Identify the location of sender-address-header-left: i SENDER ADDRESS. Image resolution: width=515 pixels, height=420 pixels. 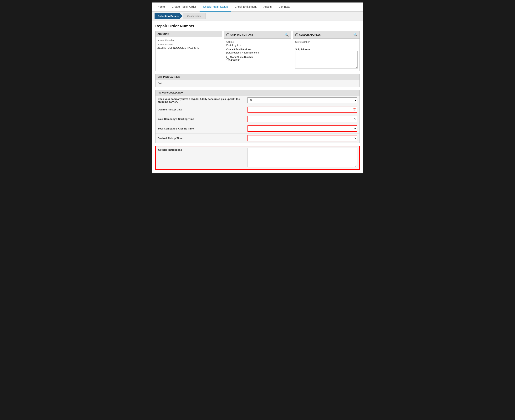
(308, 35).